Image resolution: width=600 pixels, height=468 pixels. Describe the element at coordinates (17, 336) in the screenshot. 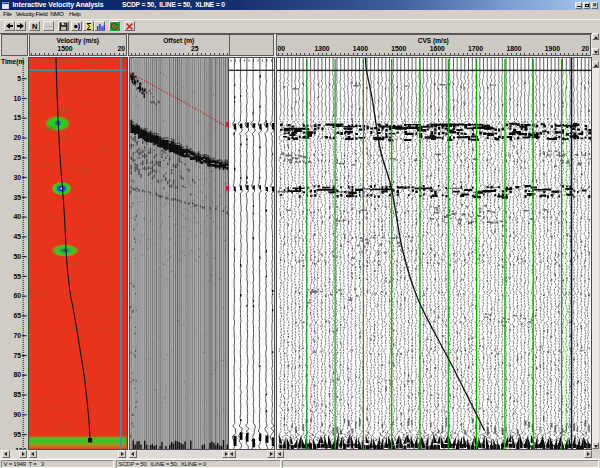

I see `svg-text: 70` at that location.